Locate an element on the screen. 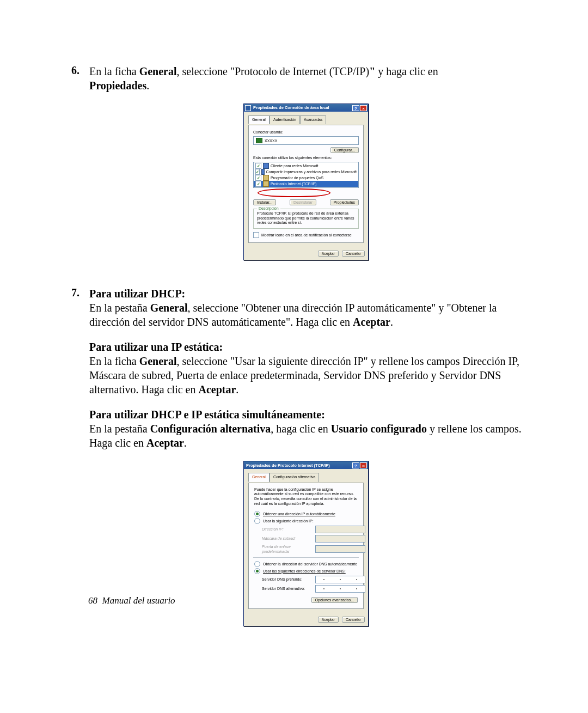 The height and width of the screenshot is (713, 588). description-text: Protocolo TCP/IP. El protocolo de red de… is located at coordinates (306, 218).